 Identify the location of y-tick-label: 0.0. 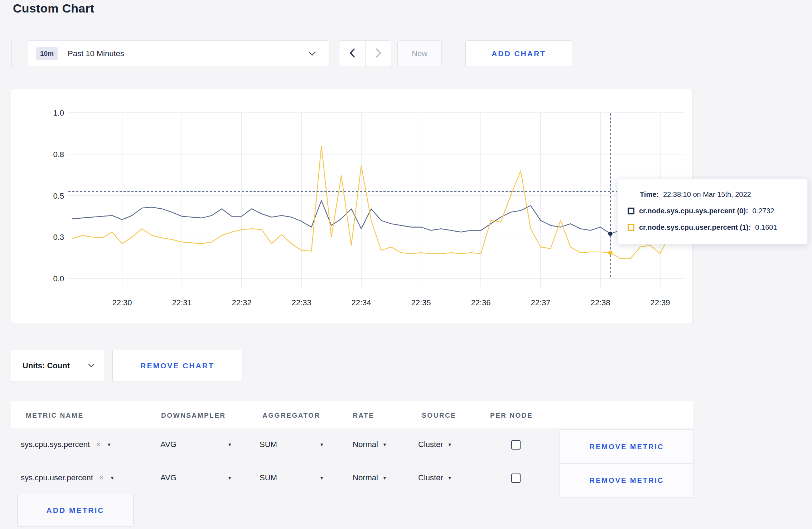
(59, 278).